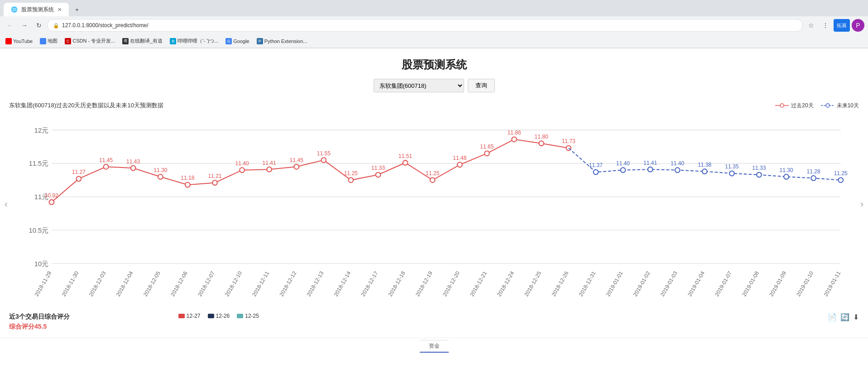 The width and height of the screenshot is (868, 378). I want to click on svg-text: 10元, so click(42, 264).